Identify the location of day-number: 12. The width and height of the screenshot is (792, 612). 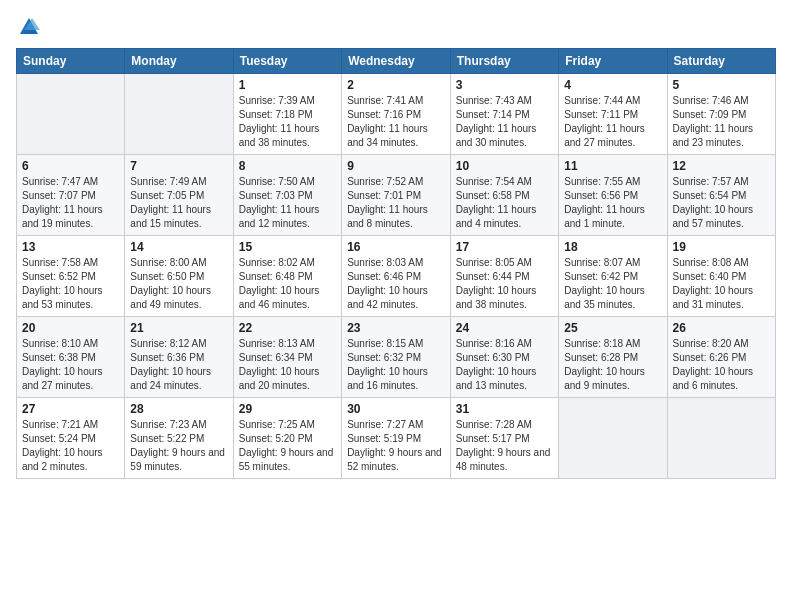
(722, 166).